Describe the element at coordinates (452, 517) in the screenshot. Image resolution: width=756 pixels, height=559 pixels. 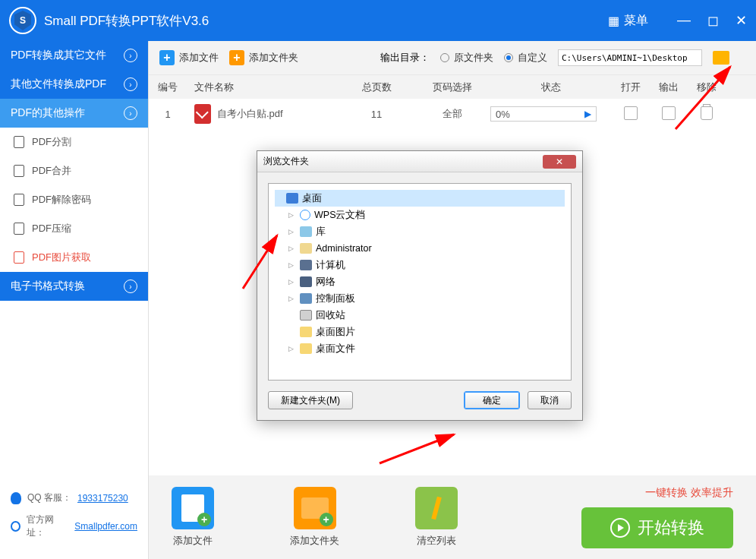
I see `bottom-bar: +添加文件 +添加文件夹 清空列表 一键转换 效率提升 开始转换` at that location.